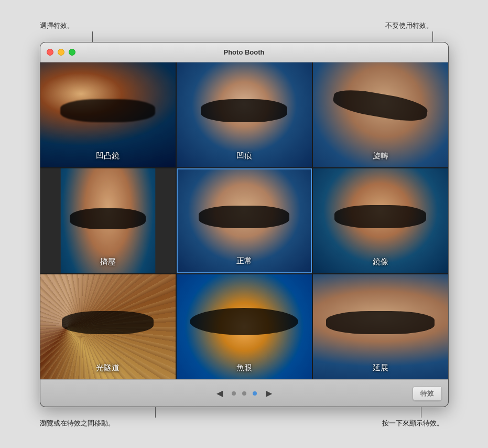 This screenshot has width=488, height=448. I want to click on effect-cell-light-tunnel: 光隧道, so click(108, 327).